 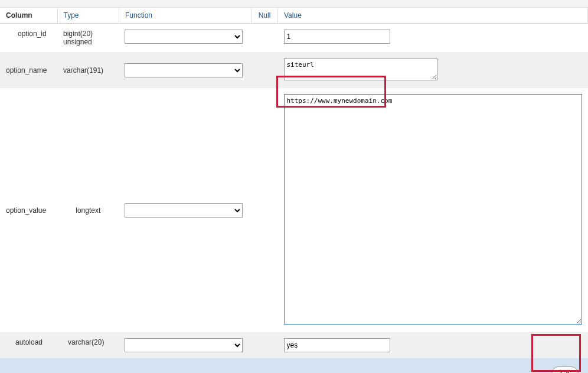 I want to click on header-column: Column, so click(x=28, y=15).